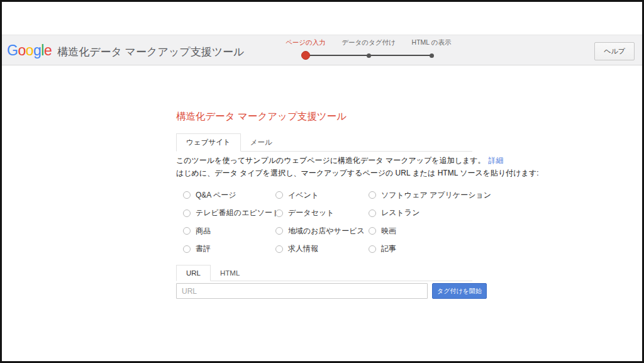 This screenshot has width=644, height=363. What do you see at coordinates (306, 43) in the screenshot?
I see `step-page-input: ページの入力` at bounding box center [306, 43].